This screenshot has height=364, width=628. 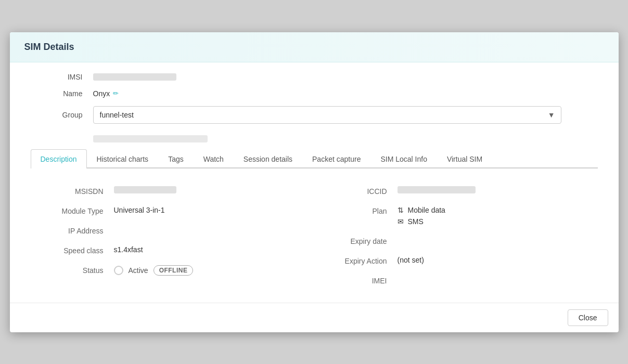 What do you see at coordinates (421, 210) in the screenshot?
I see `plan-item-mobile-data: ⇅ Mobile data` at bounding box center [421, 210].